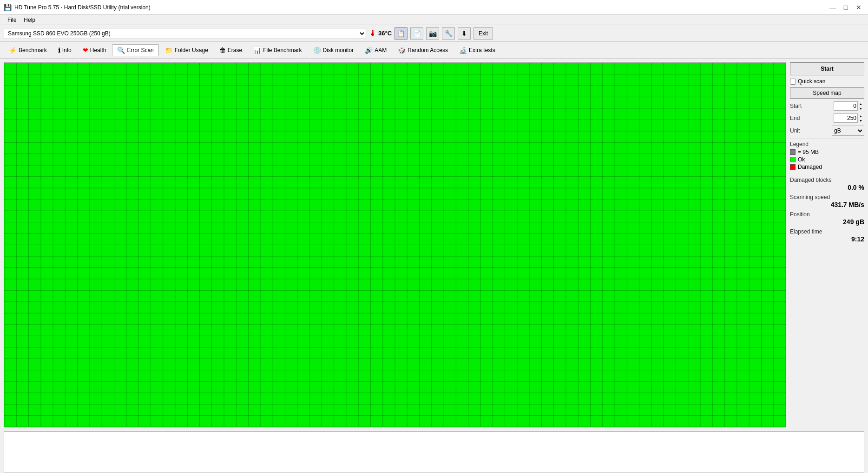  What do you see at coordinates (801, 160) in the screenshot?
I see `legend-label-ok: Ok` at bounding box center [801, 160].